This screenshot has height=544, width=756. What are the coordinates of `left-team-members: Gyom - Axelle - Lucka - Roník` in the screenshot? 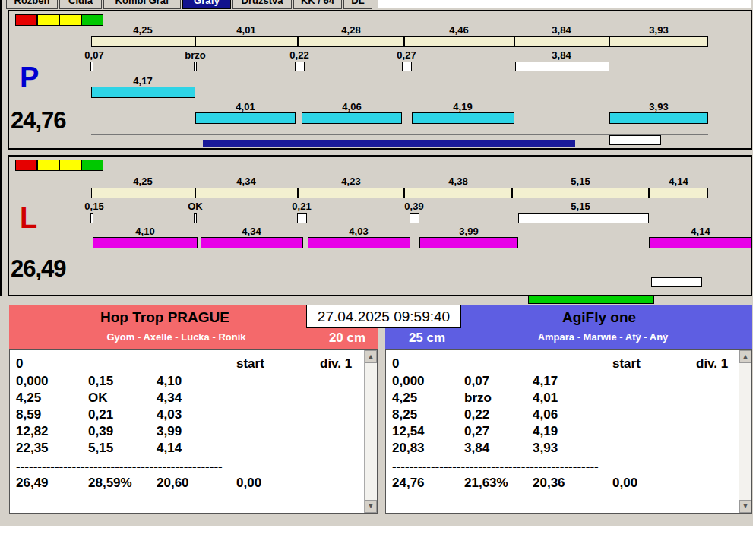 It's located at (176, 337).